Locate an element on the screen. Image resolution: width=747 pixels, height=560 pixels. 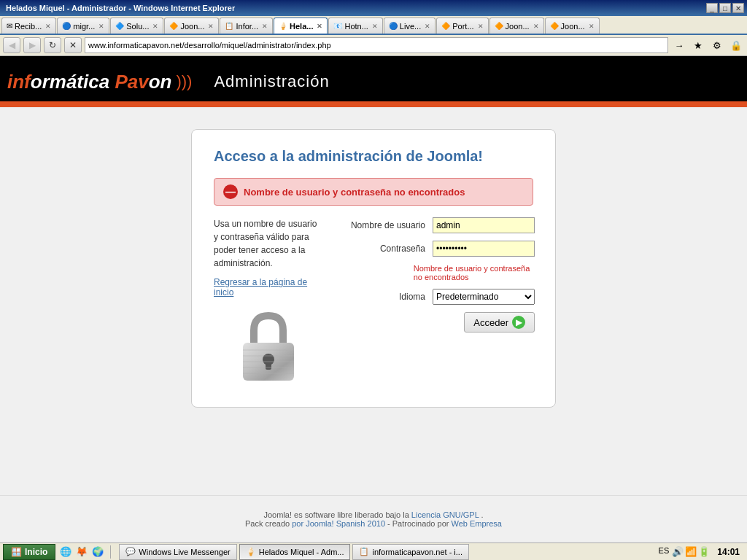
firefox-icon: 🦊 is located at coordinates (82, 552).